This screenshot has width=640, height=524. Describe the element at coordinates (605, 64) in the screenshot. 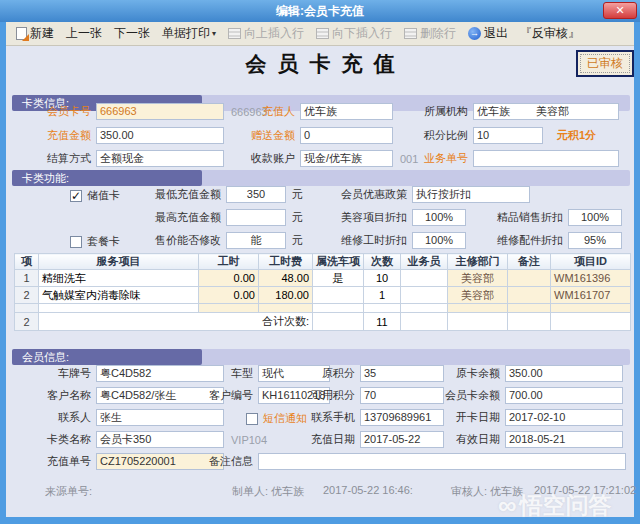

I see `audit-status-button: 已审核` at that location.